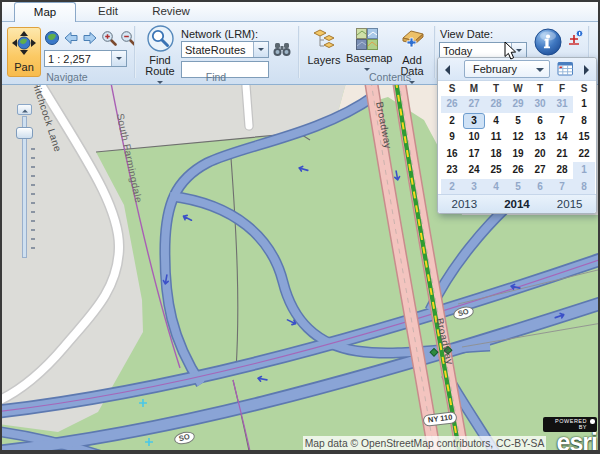 This screenshot has width=600, height=454. What do you see at coordinates (474, 138) in the screenshot?
I see `calendar-day: 10` at bounding box center [474, 138].